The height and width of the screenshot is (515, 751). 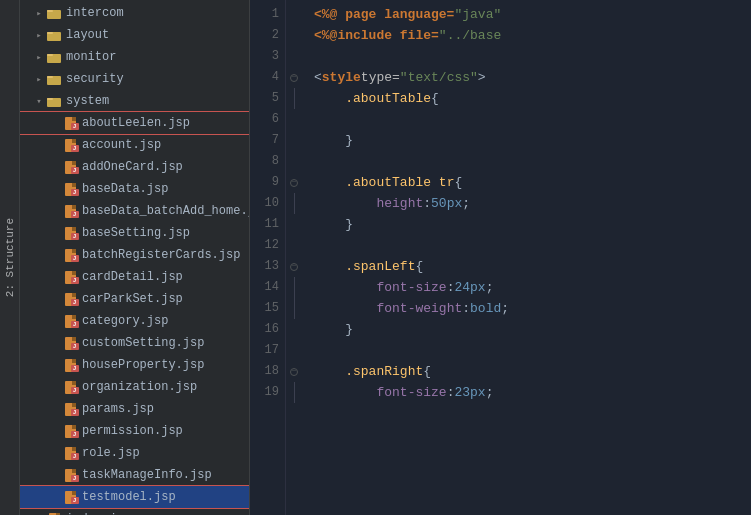 What do you see at coordinates (532, 266) in the screenshot?
I see `code-line-13: .spanLeft{` at bounding box center [532, 266].